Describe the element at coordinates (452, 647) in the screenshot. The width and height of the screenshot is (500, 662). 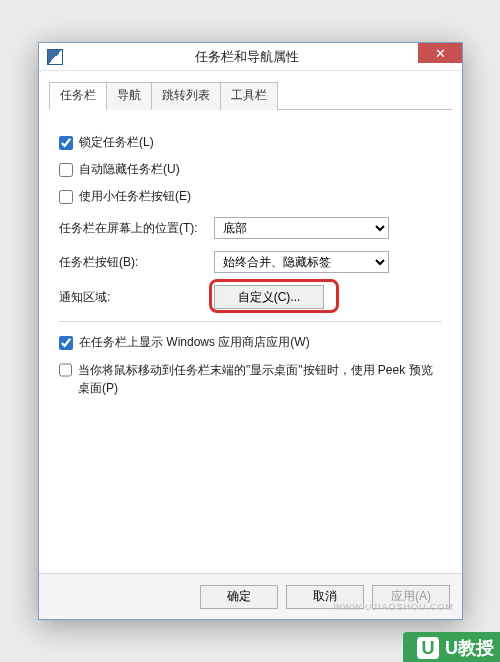
I see `brand-badge: U U教授` at that location.